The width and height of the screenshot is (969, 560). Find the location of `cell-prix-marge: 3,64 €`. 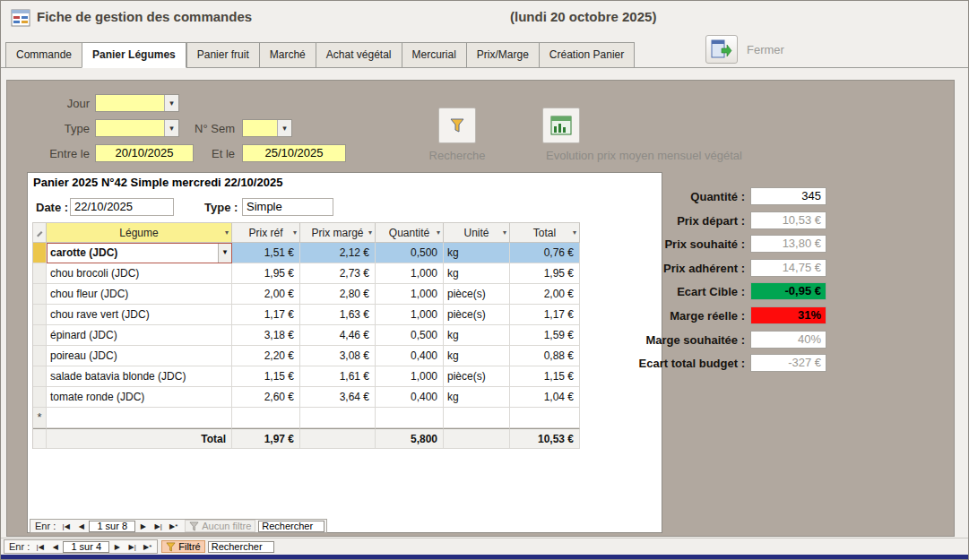

cell-prix-marge: 3,64 € is located at coordinates (338, 398).